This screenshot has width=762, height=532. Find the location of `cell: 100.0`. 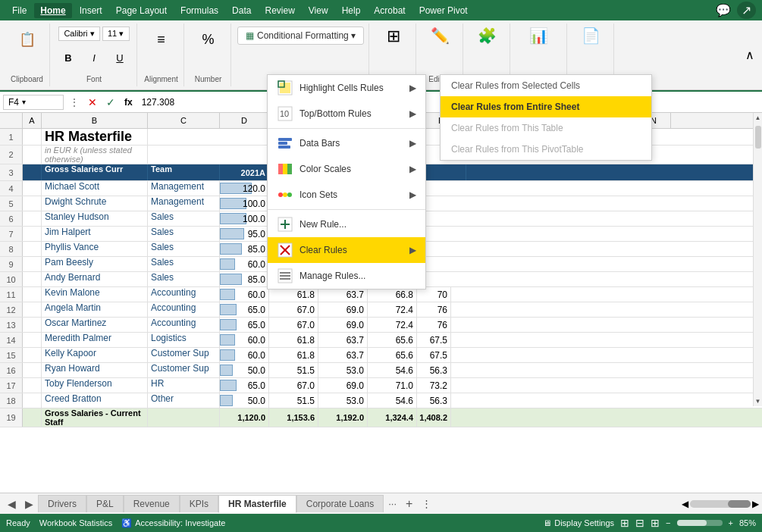

cell: 100.0 is located at coordinates (244, 203).